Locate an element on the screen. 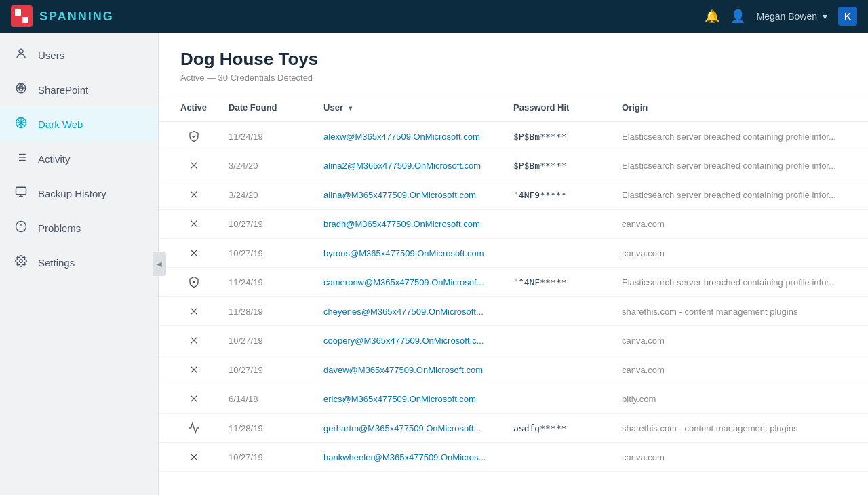 The height and width of the screenshot is (495, 868). table-row: 3/24/20 alina@M365x477509.OnMicrosoft.co… is located at coordinates (513, 195).